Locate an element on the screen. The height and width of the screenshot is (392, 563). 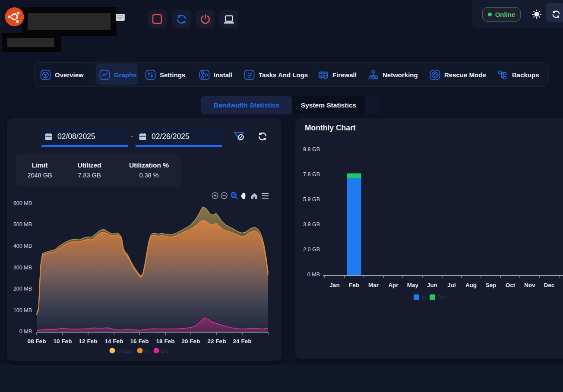
svg-text: 200 MB is located at coordinates (22, 289).